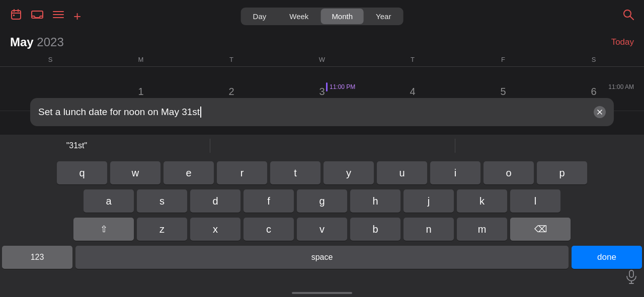 The height and width of the screenshot is (297, 644). Describe the element at coordinates (482, 201) in the screenshot. I see `key-k: k` at that location.